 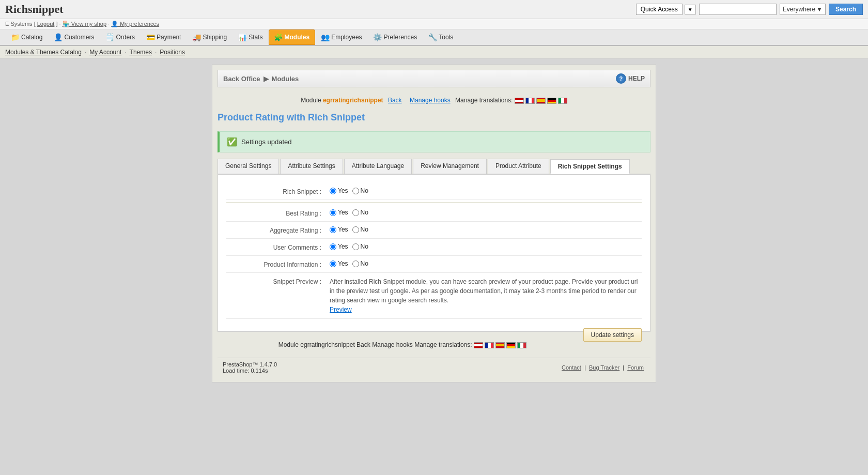 I want to click on nav-label-customers: Customers, so click(x=79, y=37).